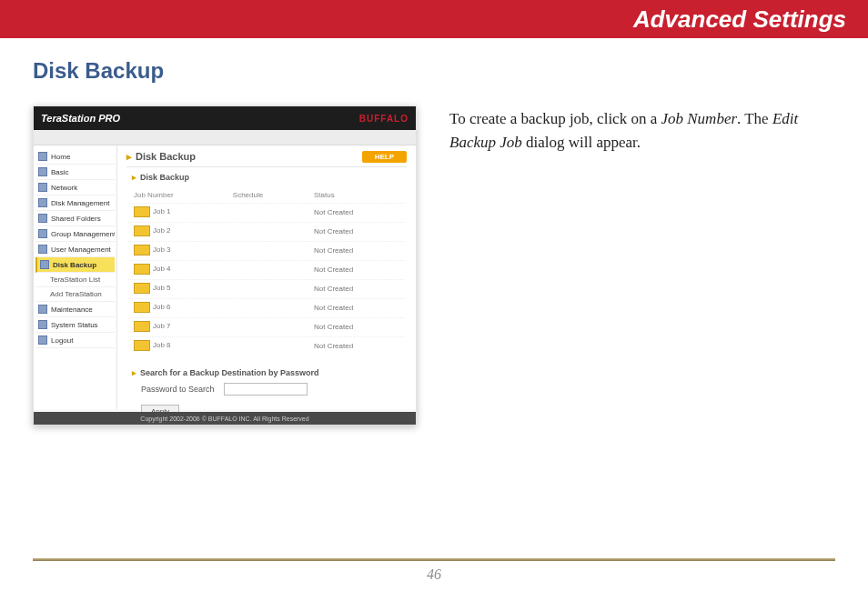 The height and width of the screenshot is (601, 868). Describe the element at coordinates (75, 280) in the screenshot. I see `sidebar-item: TeraStation List` at that location.